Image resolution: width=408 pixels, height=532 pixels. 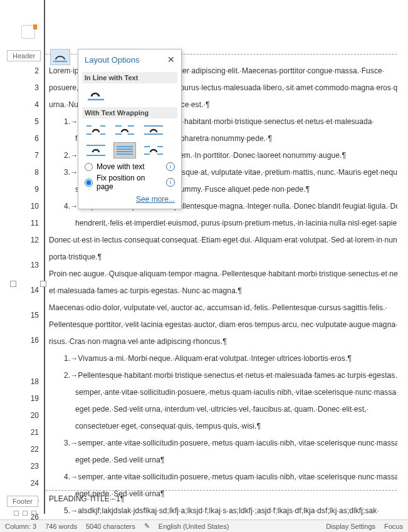 What do you see at coordinates (130, 113) in the screenshot?
I see `wrap-section-label: With Text Wrapping` at bounding box center [130, 113].